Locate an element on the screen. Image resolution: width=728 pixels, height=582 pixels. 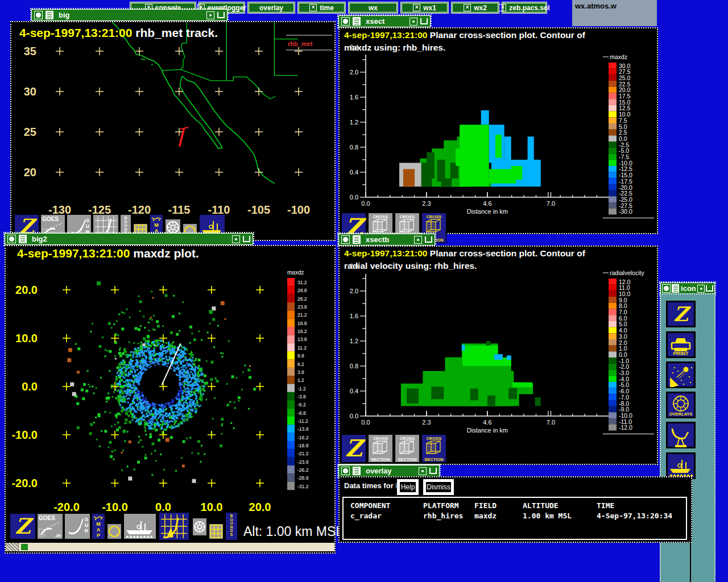
ppi-center-hole is located at coordinates (159, 384).